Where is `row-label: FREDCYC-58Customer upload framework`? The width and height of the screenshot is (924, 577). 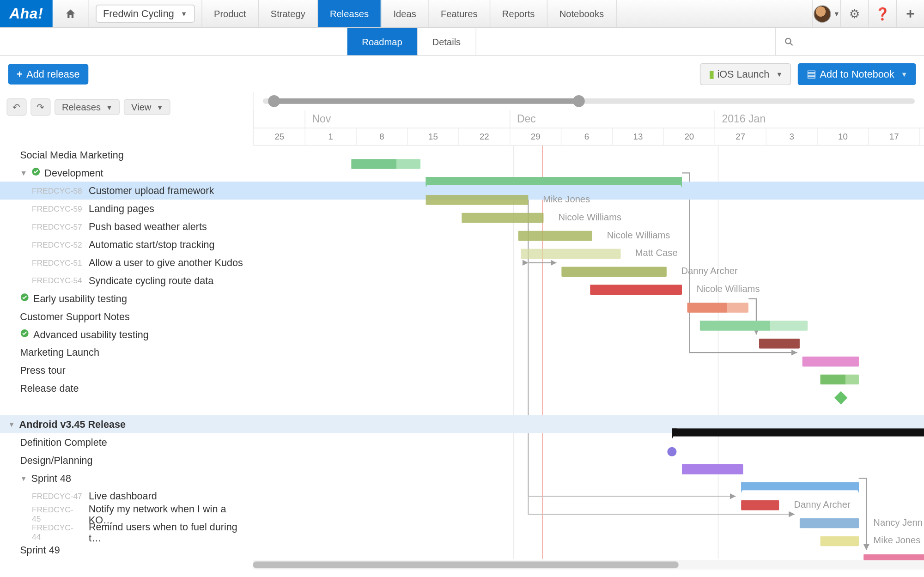
row-label: FREDCYC-58Customer upload framework is located at coordinates (127, 190).